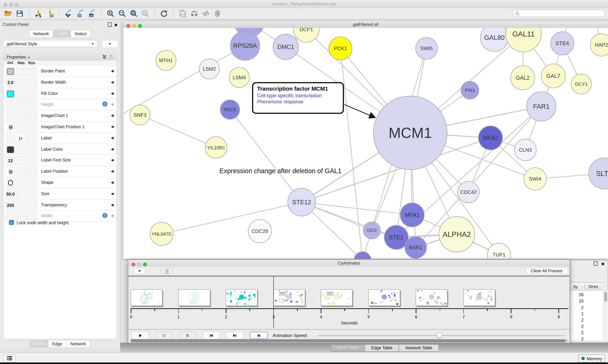  Describe the element at coordinates (110, 25) in the screenshot. I see `float-panel-icon` at that location.